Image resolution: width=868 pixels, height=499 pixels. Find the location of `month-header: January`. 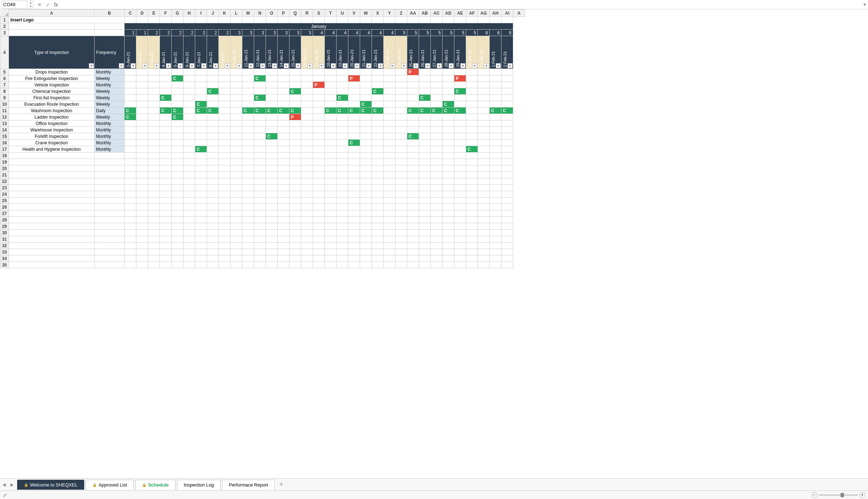

month-header: January is located at coordinates (319, 26).